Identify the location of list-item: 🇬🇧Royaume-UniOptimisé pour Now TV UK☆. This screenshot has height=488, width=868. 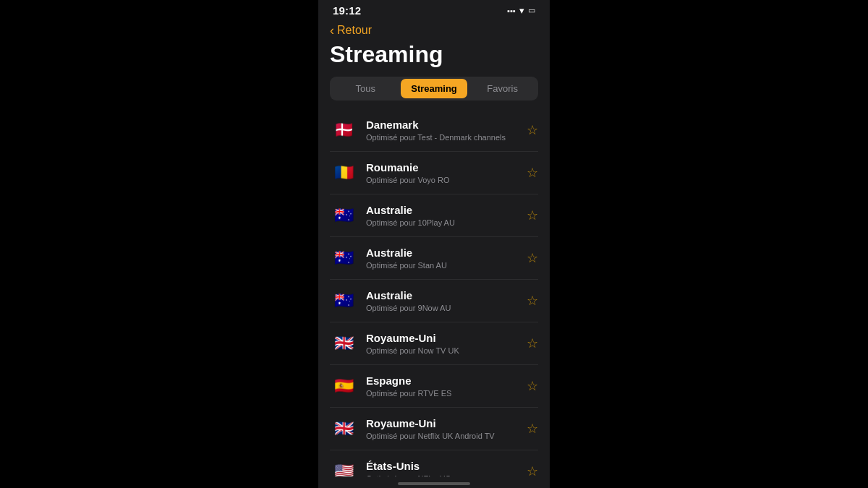
(434, 344).